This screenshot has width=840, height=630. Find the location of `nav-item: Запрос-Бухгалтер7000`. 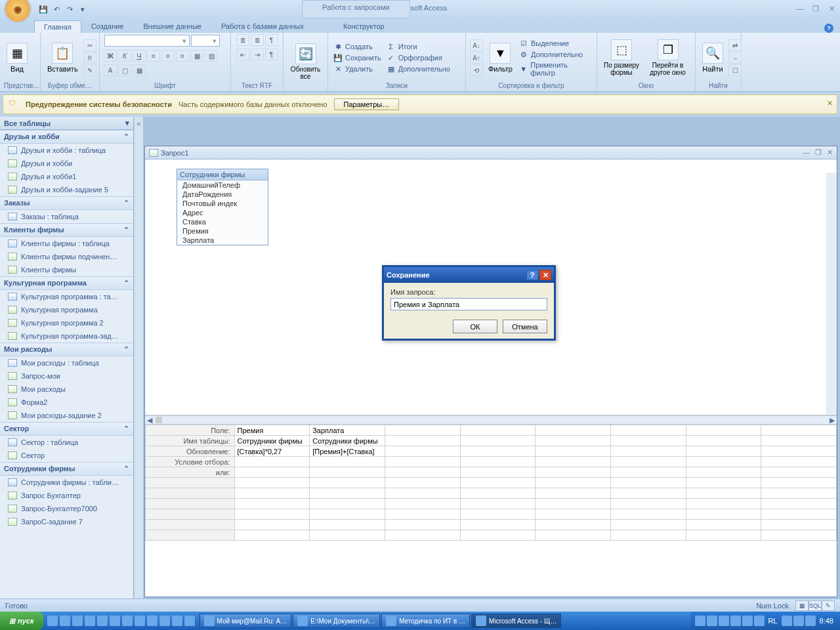

nav-item: Запрос-Бухгалтер7000 is located at coordinates (67, 509).